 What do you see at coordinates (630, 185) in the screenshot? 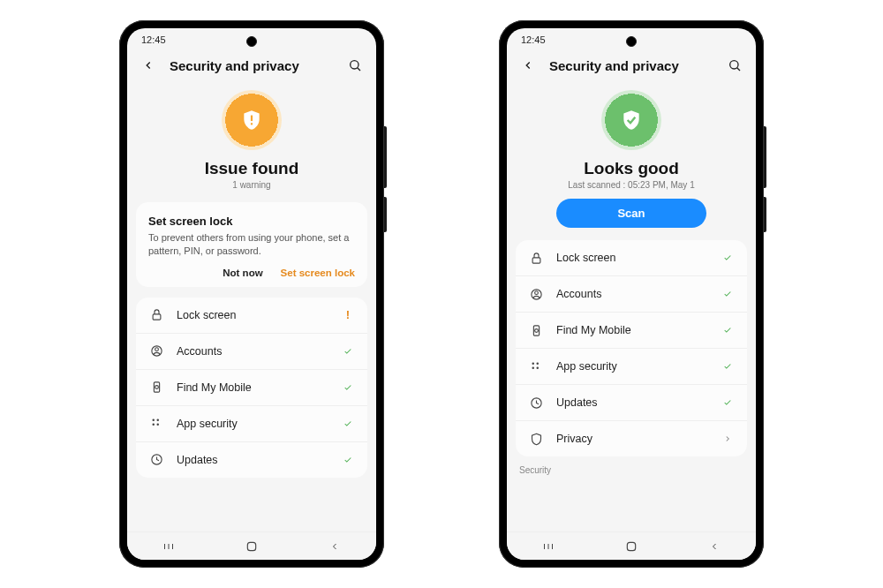
I see `status-subtitle: Last scanned : 05:23 PM, May 1` at bounding box center [630, 185].